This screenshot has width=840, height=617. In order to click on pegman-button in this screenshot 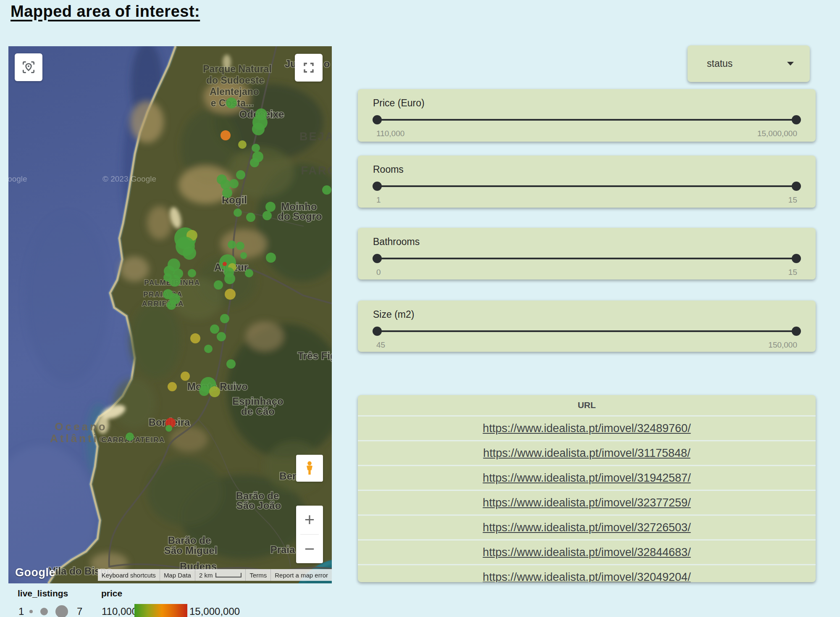, I will do `click(310, 468)`.